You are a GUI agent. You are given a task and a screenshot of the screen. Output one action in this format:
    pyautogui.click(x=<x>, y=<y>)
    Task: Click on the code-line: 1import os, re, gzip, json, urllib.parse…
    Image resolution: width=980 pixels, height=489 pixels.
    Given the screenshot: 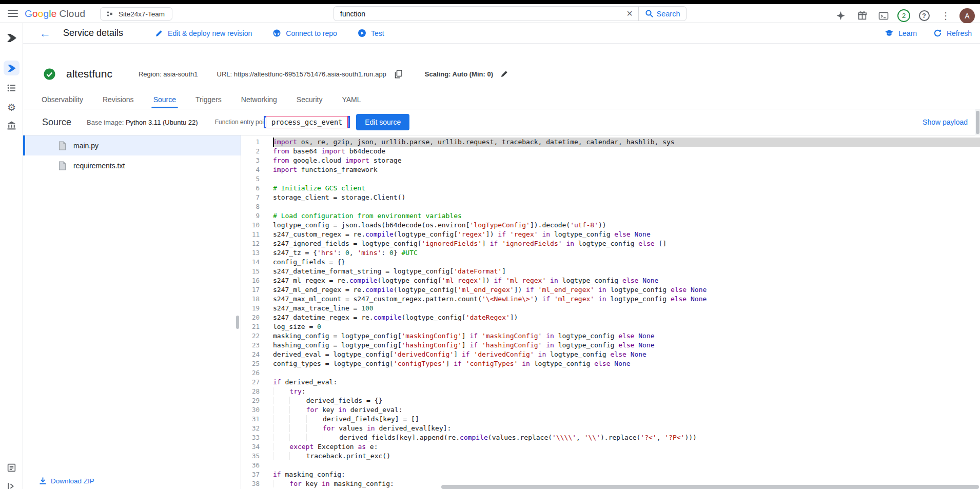 What is the action you would take?
    pyautogui.click(x=611, y=142)
    